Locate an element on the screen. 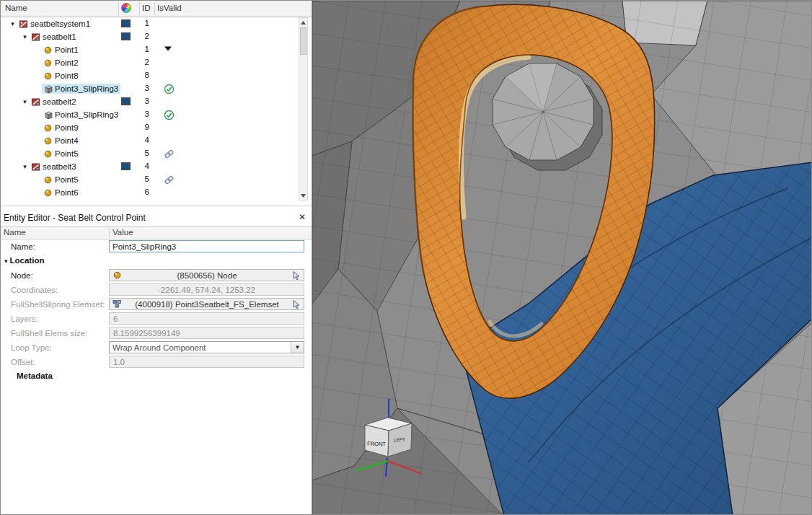 This screenshot has height=515, width=812. id-cell: 2 is located at coordinates (141, 36).